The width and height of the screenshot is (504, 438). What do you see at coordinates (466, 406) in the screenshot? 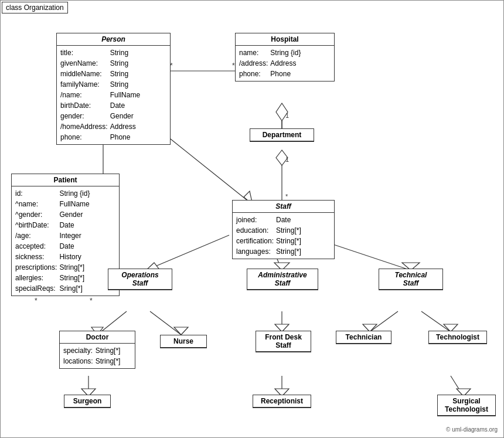
I see `surgical-technologist-title: SurgicalTechnologist` at bounding box center [466, 406].